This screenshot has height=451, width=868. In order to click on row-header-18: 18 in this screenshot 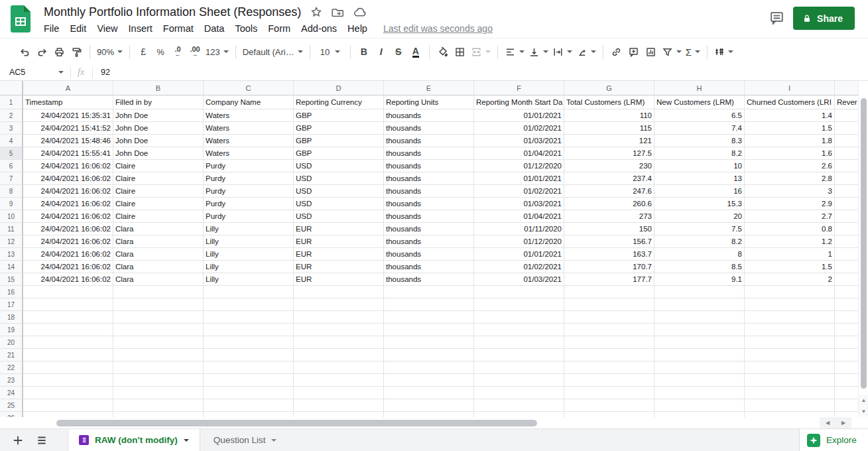, I will do `click(12, 317)`.